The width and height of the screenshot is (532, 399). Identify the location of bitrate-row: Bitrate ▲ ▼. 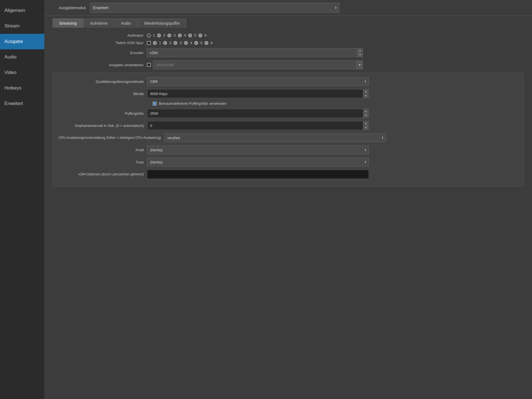
(288, 94).